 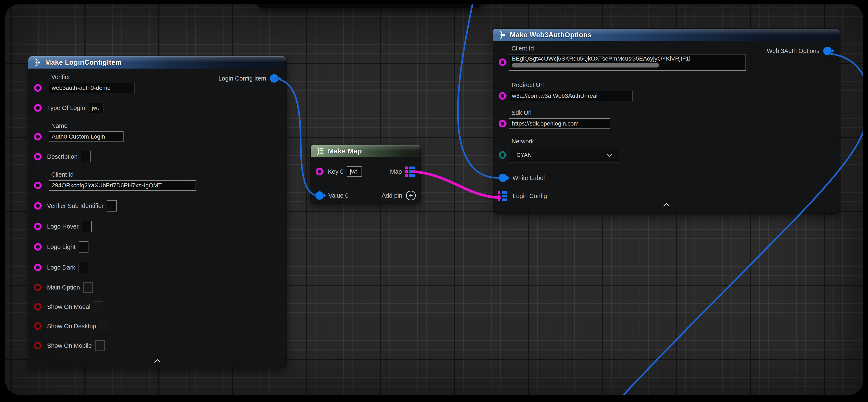 I want to click on value-0-pin, so click(x=319, y=196).